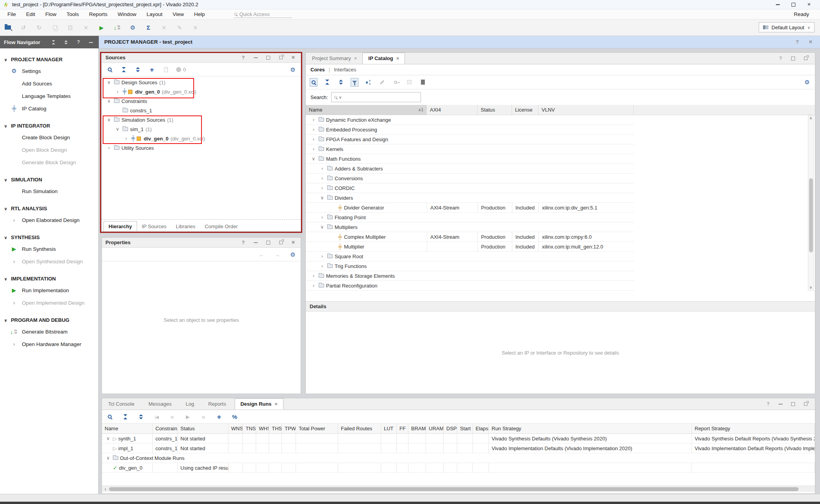 This screenshot has height=504, width=820. Describe the element at coordinates (49, 249) in the screenshot. I see `flow-nav-item: Run Synthesis` at that location.